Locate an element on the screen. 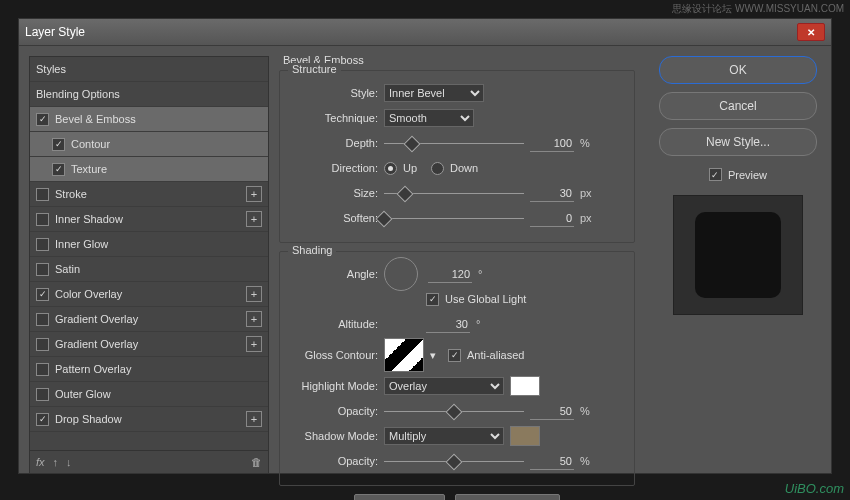  sidebar-item-inner-shadow: Inner Shadow+ is located at coordinates (149, 220).